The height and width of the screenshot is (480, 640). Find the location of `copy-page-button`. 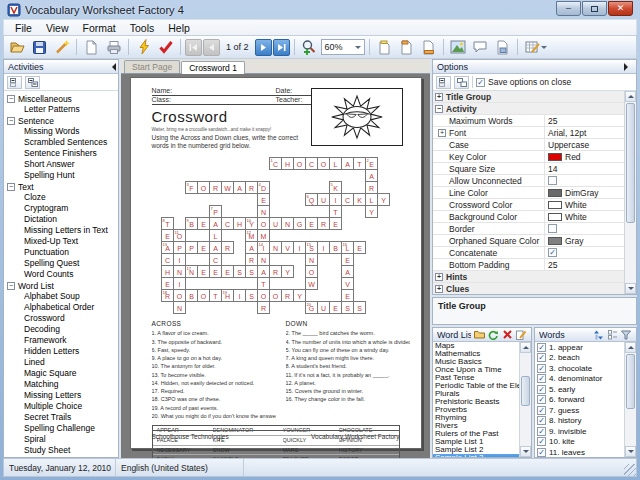

copy-page-button is located at coordinates (384, 47).